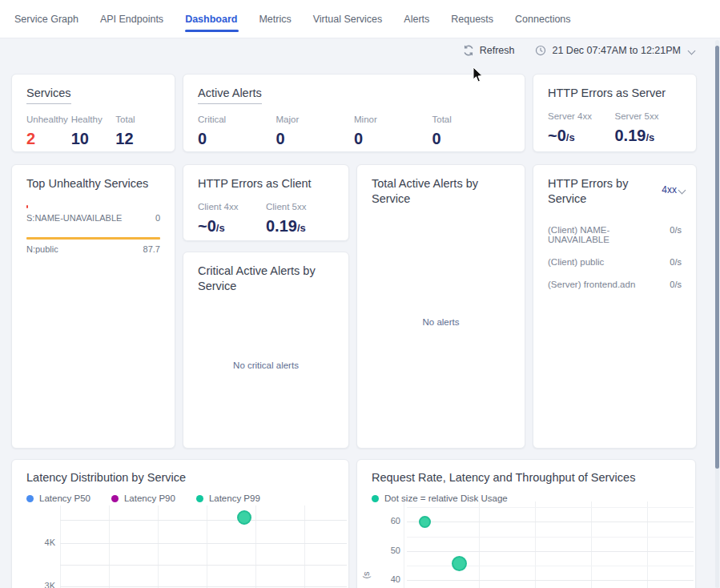  What do you see at coordinates (473, 19) in the screenshot?
I see `tab-requests: Requests` at bounding box center [473, 19].